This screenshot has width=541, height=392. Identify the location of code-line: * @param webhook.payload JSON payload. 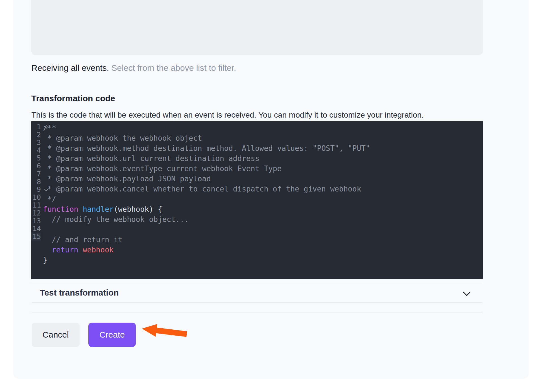
(263, 179).